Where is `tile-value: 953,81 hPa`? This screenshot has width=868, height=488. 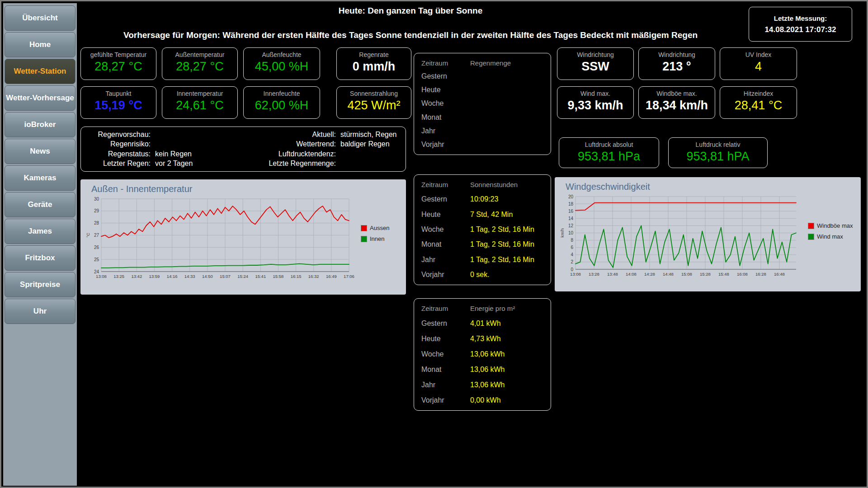 tile-value: 953,81 hPa is located at coordinates (609, 156).